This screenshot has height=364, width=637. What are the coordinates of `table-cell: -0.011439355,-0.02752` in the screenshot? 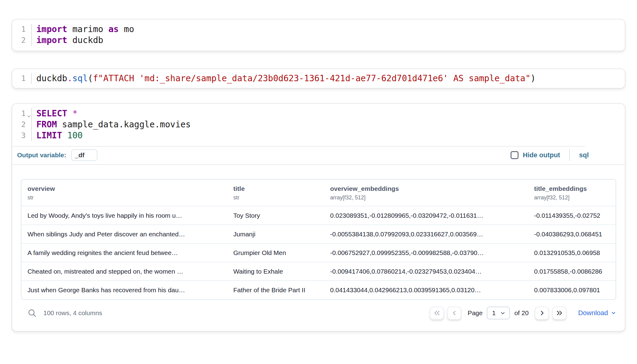 It's located at (572, 216).